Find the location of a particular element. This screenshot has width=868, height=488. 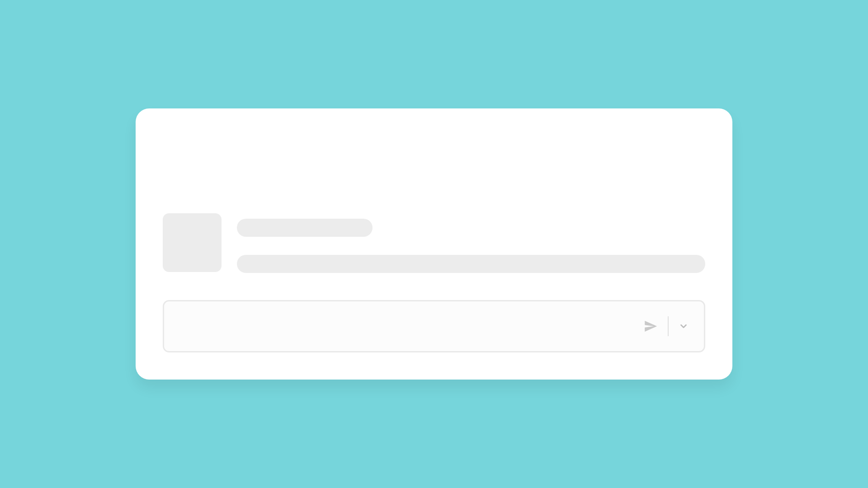

compose-input-row is located at coordinates (434, 326).